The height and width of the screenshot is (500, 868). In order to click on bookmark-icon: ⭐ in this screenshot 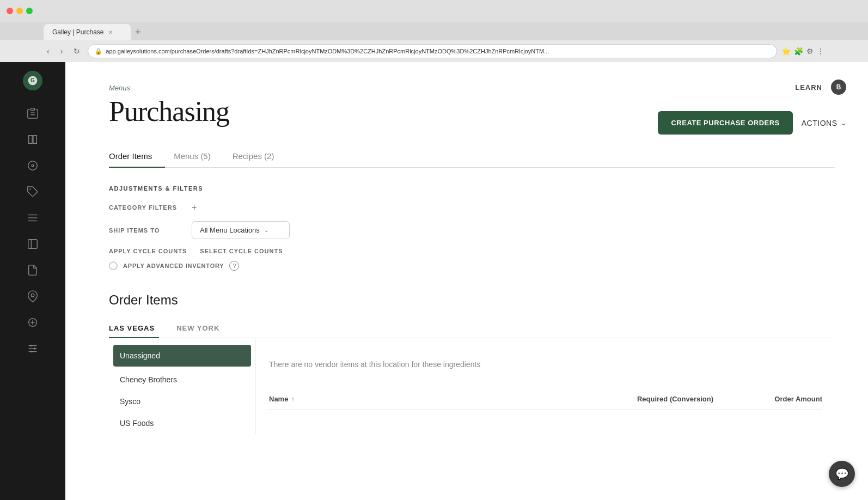, I will do `click(786, 51)`.